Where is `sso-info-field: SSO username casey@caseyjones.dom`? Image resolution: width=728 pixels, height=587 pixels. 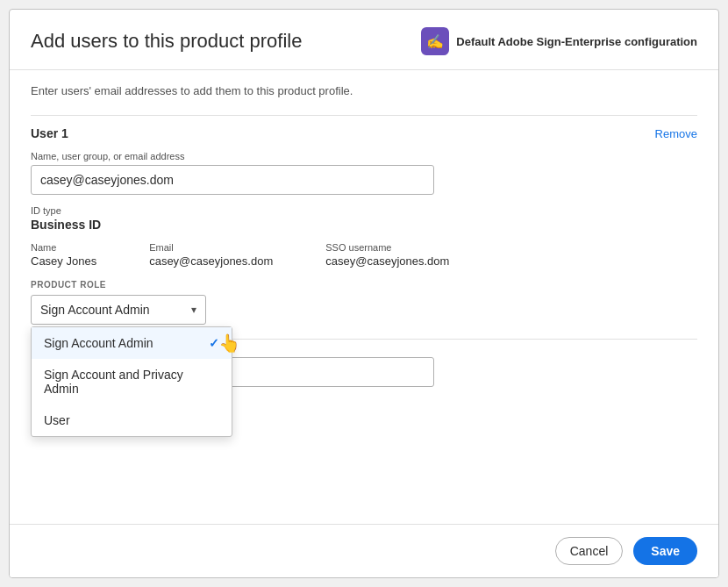 sso-info-field: SSO username casey@caseyjones.dom is located at coordinates (388, 254).